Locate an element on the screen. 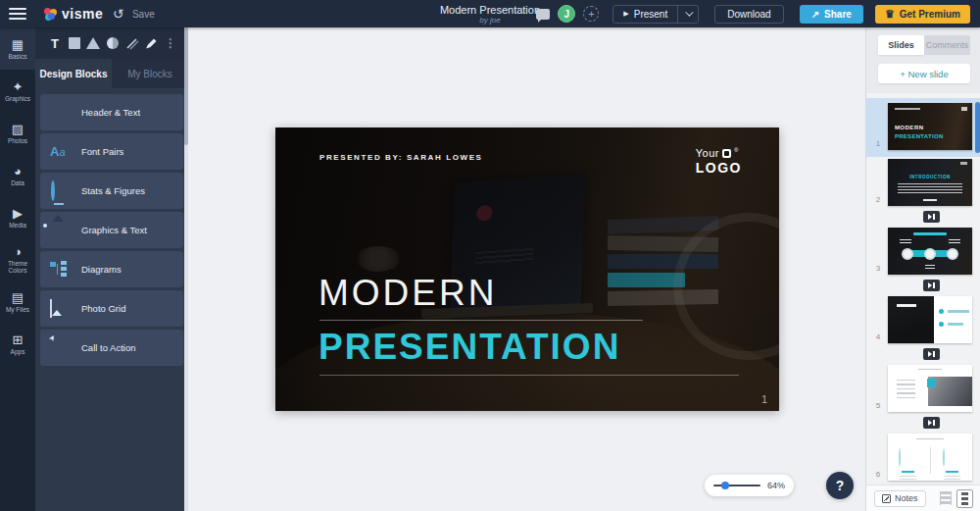  block-label: Call to Action is located at coordinates (108, 347).